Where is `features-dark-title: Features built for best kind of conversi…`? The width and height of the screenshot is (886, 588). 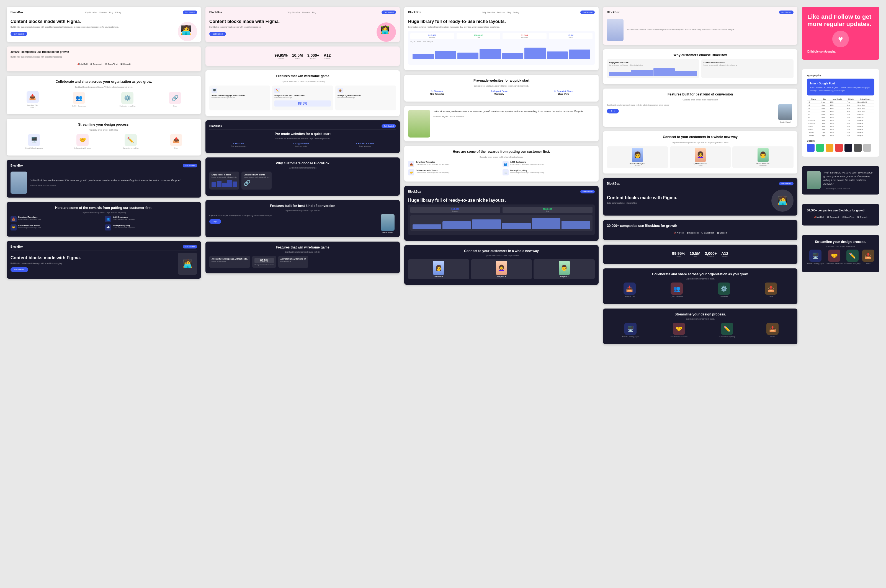 features-dark-title: Features built for best kind of conversi… is located at coordinates (302, 206).